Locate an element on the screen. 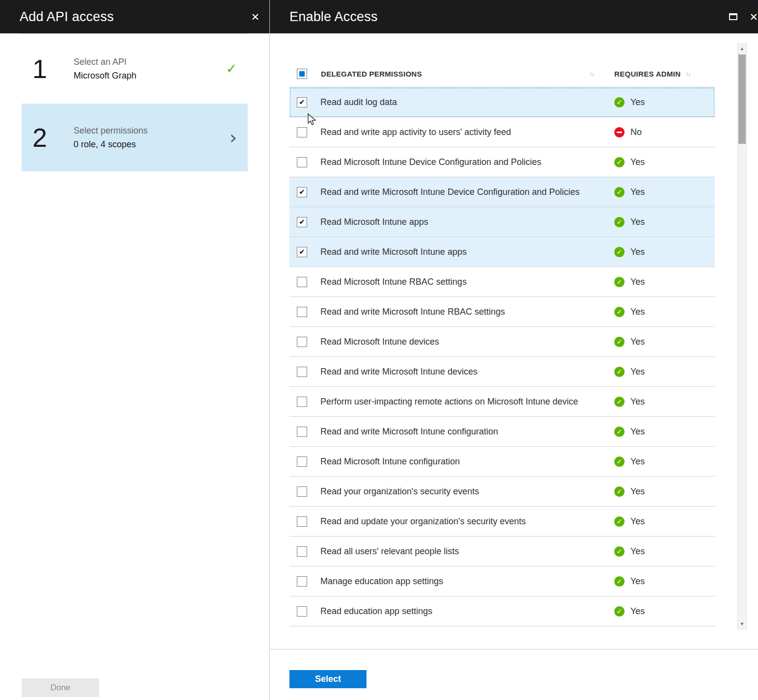 The height and width of the screenshot is (700, 758). permission-label: Read Microsoft Intune RBAC settings is located at coordinates (467, 282).